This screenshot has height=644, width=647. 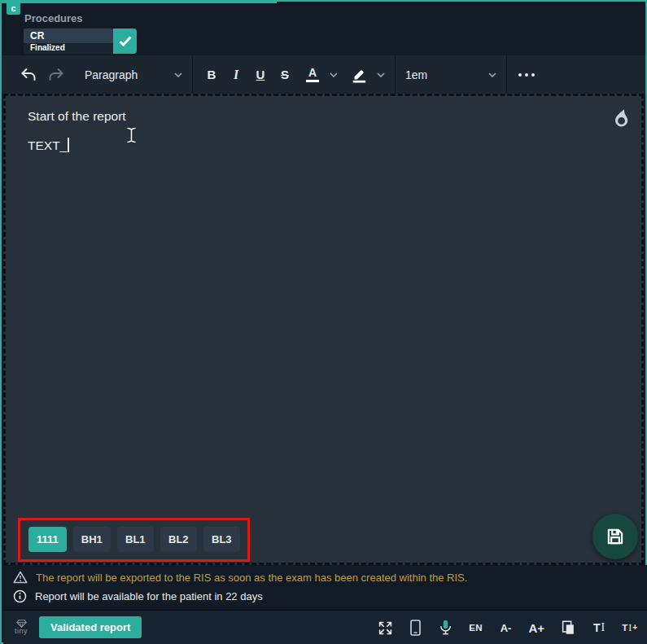 What do you see at coordinates (179, 539) in the screenshot?
I see `snippet-button-bl2: BL2` at bounding box center [179, 539].